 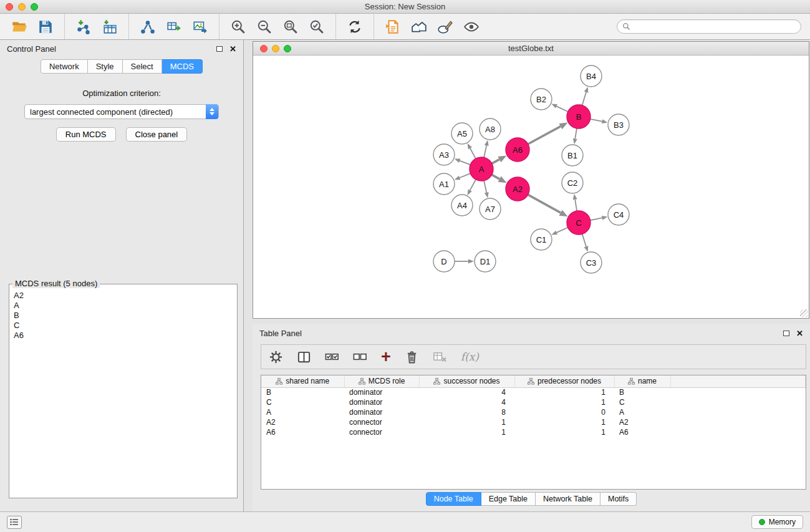 What do you see at coordinates (264, 49) in the screenshot?
I see `close-network-window-button` at bounding box center [264, 49].